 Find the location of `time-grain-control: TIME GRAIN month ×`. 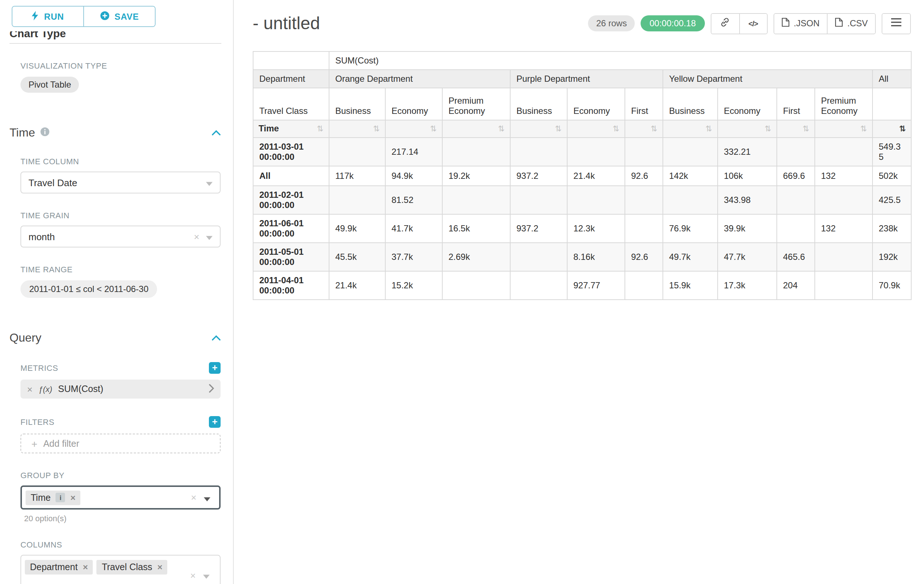

time-grain-control: TIME GRAIN month × is located at coordinates (120, 229).